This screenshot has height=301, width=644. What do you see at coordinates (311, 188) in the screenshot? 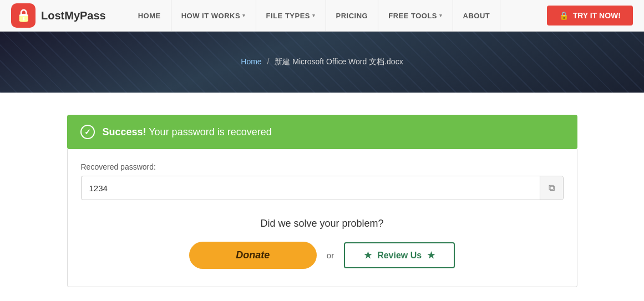
I see `password-field` at bounding box center [311, 188].